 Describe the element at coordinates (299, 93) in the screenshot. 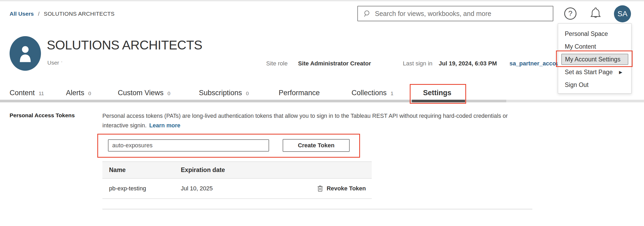

I see `tab-performance: Performance` at that location.